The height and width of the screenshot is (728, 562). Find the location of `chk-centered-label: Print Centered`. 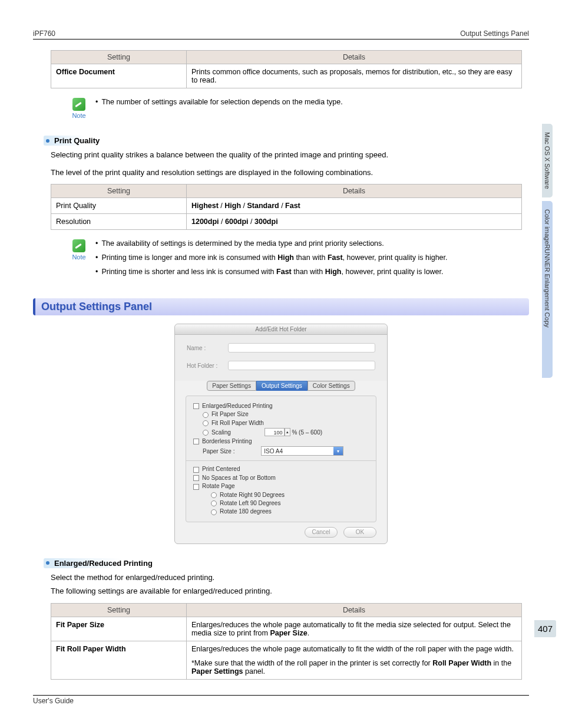

chk-centered-label: Print Centered is located at coordinates (221, 469).